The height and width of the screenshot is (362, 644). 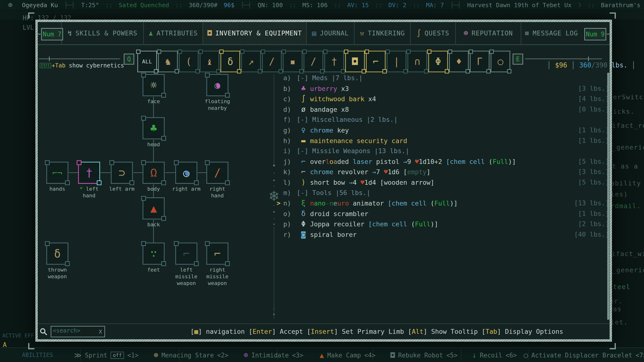 What do you see at coordinates (594, 214) in the screenshot?
I see `item-weight: [1 lbs.]` at bounding box center [594, 214].